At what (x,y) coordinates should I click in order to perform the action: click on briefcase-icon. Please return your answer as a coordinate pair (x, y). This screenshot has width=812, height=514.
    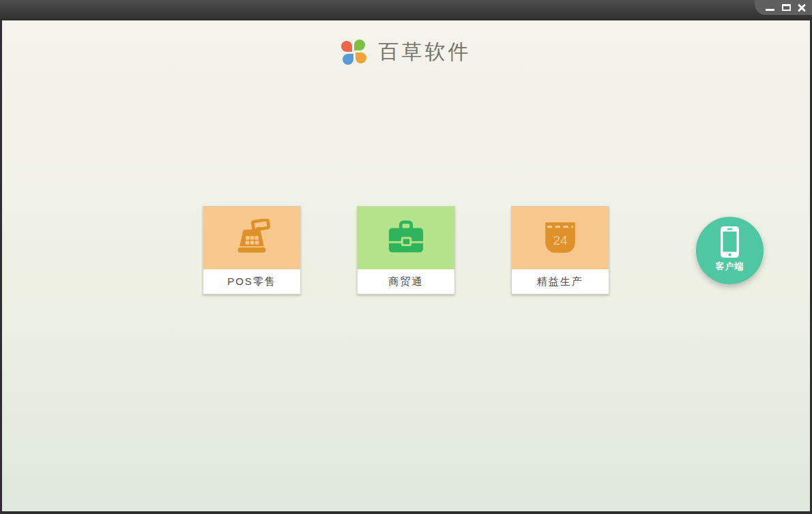
    Looking at the image, I should click on (406, 238).